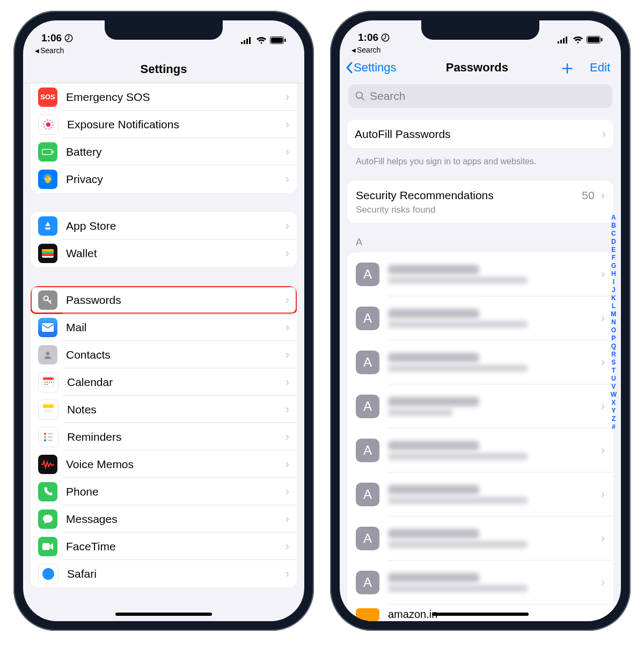 The image size is (644, 648). What do you see at coordinates (176, 574) in the screenshot?
I see `row-label: Safari` at bounding box center [176, 574].